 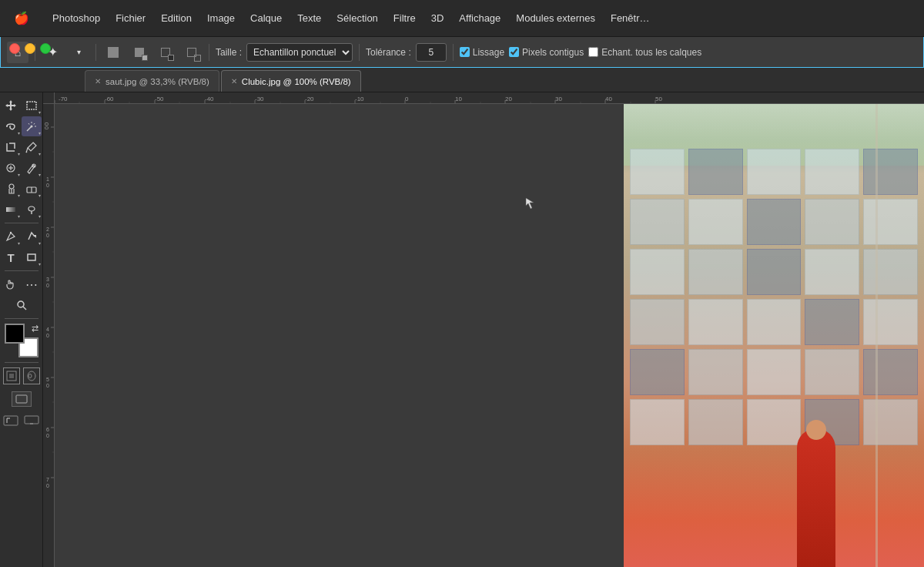 I want to click on svg-text: 5, so click(x=48, y=379).